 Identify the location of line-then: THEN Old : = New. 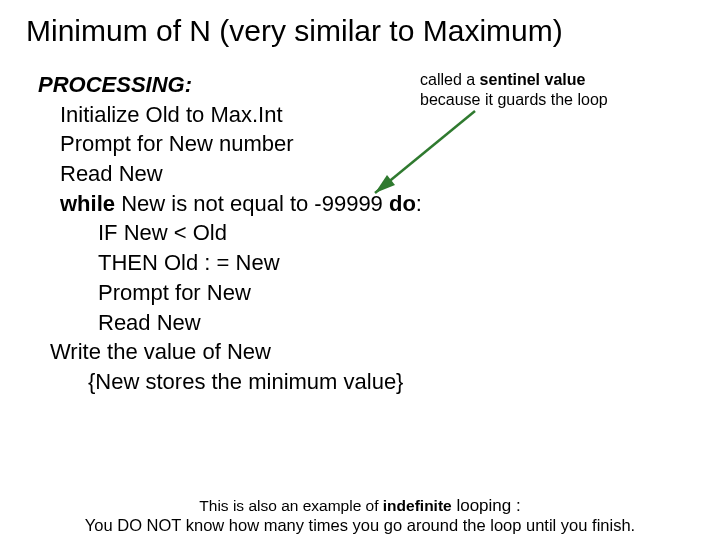
(379, 263).